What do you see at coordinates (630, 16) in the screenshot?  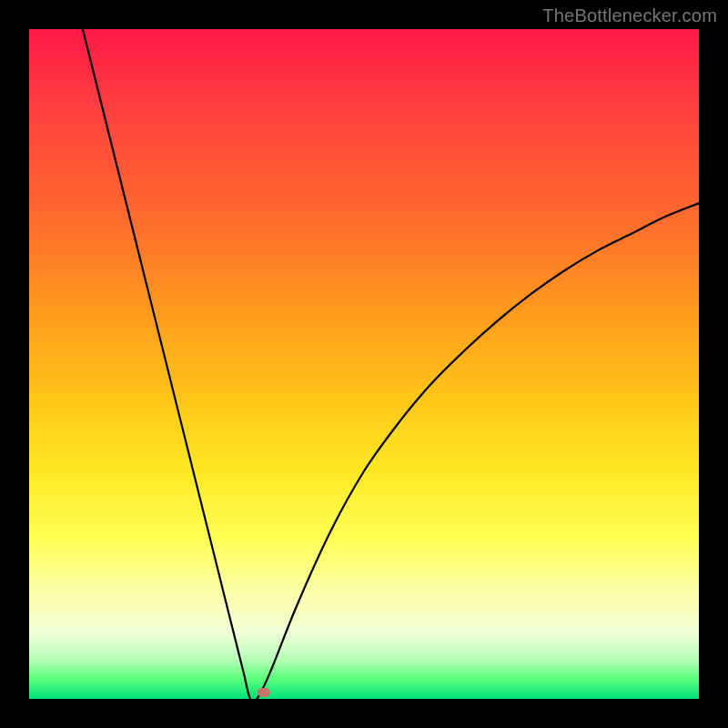 I see `watermark-text: TheBottlenecker.com` at bounding box center [630, 16].